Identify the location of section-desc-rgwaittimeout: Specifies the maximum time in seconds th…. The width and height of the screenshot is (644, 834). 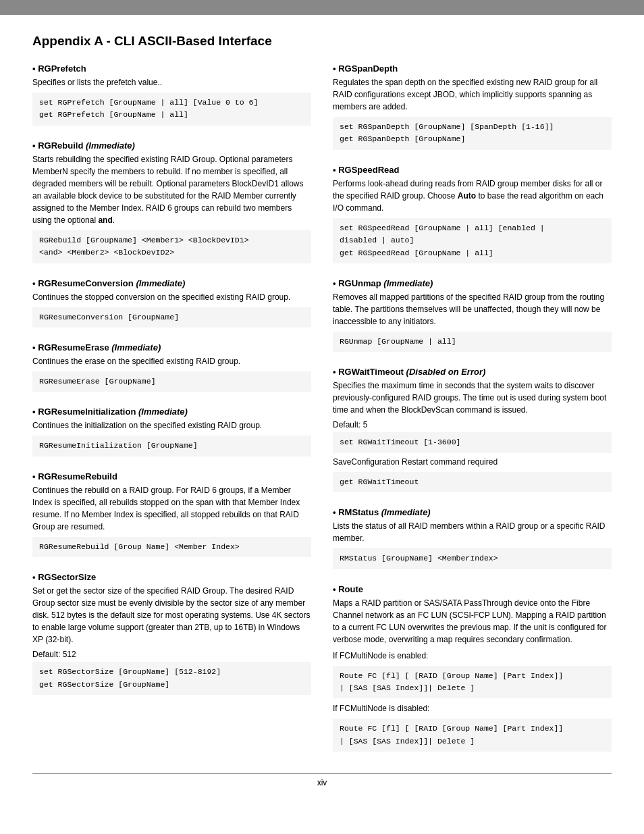
(473, 398).